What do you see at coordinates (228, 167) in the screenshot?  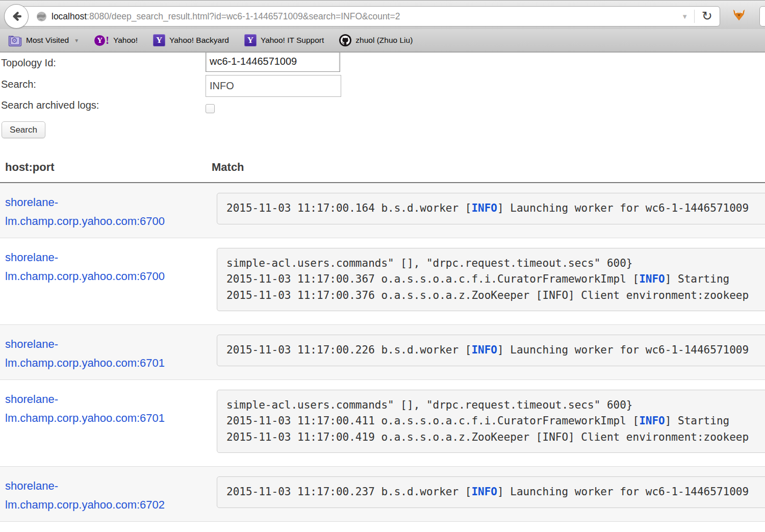 I see `match-header: Match` at bounding box center [228, 167].